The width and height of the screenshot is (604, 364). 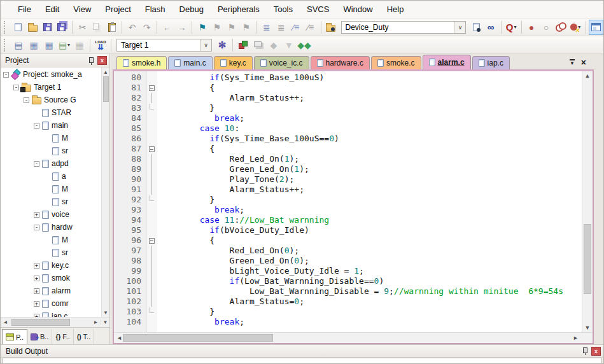 I want to click on line-number: 82, so click(x=130, y=98).